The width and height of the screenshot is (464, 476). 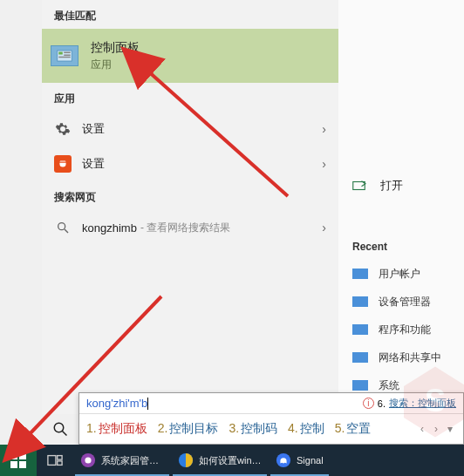 I want to click on control-panel-icon, so click(x=65, y=56).